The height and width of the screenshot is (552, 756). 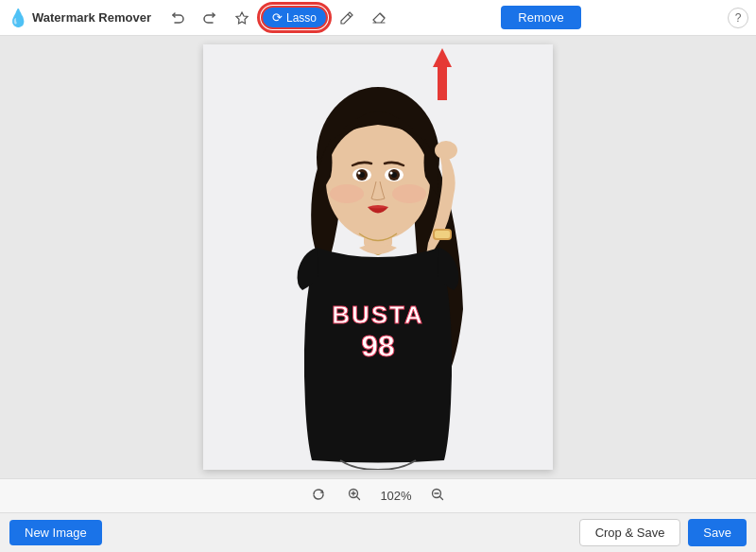 I want to click on remove-button: Remove, so click(x=541, y=17).